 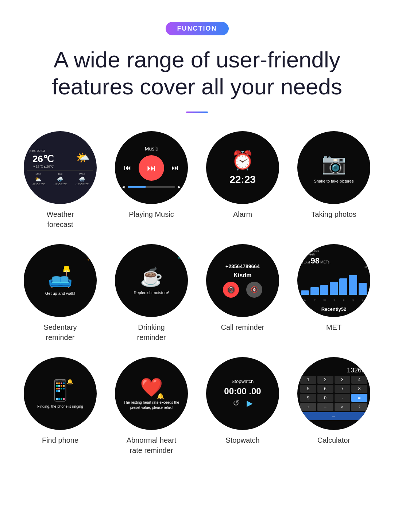 What do you see at coordinates (243, 394) in the screenshot?
I see `watch-stopwatch: Stopwatch 00:00 .00 ↺ ▶` at bounding box center [243, 394].